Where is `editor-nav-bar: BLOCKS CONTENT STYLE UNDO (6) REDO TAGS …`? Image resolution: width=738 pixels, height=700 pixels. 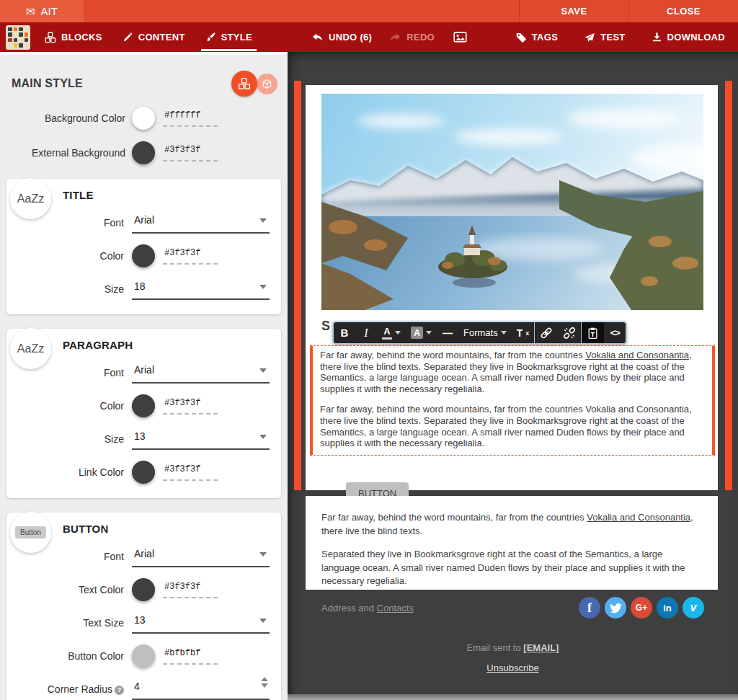
editor-nav-bar: BLOCKS CONTENT STYLE UNDO (6) REDO TAGS … is located at coordinates (369, 37).